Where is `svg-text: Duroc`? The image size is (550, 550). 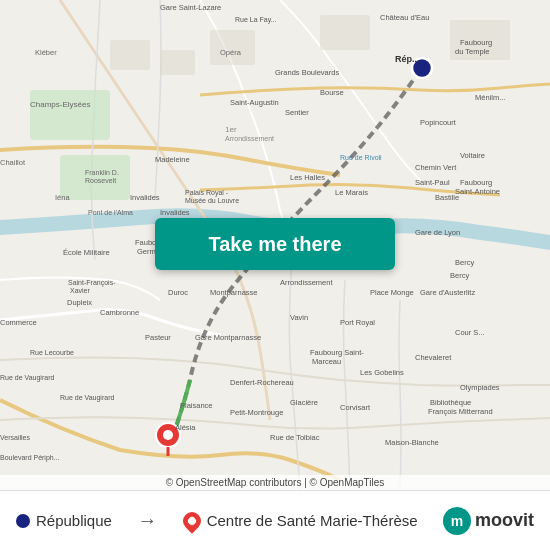
svg-text: Duroc is located at coordinates (178, 292).